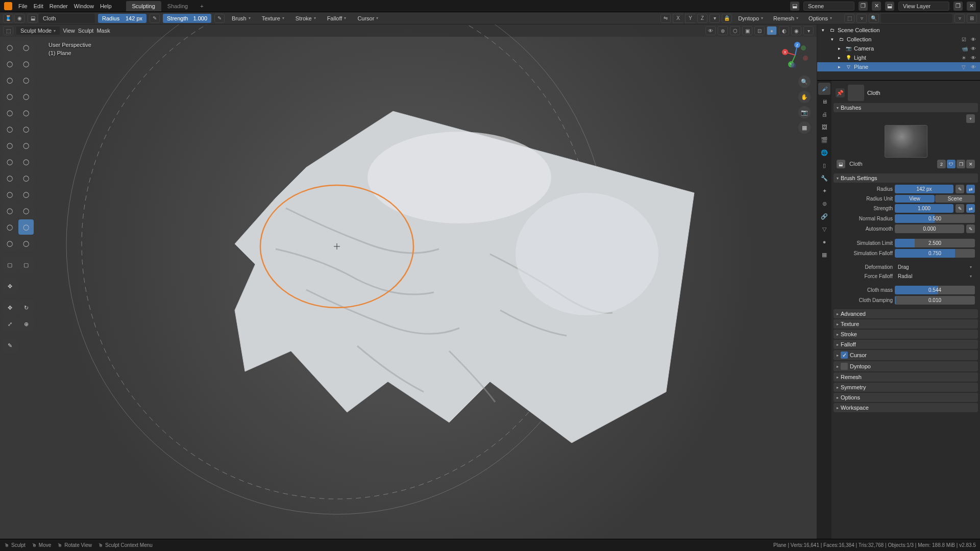 The height and width of the screenshot is (551, 980). Describe the element at coordinates (824, 89) in the screenshot. I see `tab-active-tool: 🖌` at that location.